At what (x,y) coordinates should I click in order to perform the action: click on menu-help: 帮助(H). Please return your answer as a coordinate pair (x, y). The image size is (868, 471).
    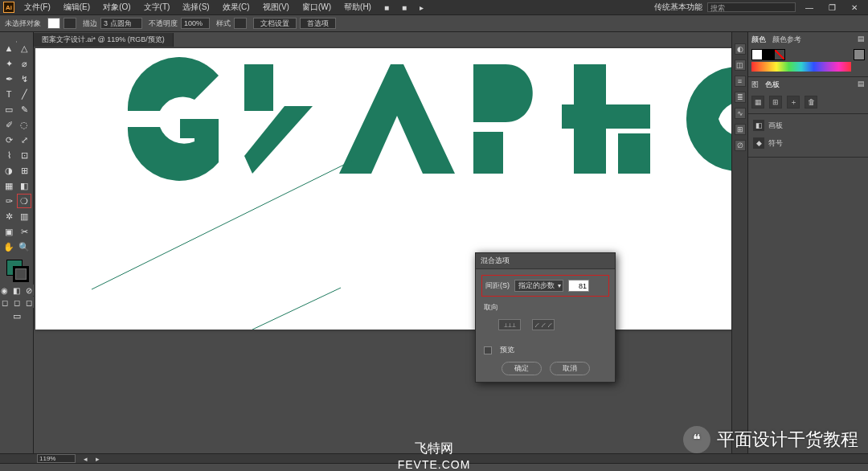
    Looking at the image, I should click on (358, 7).